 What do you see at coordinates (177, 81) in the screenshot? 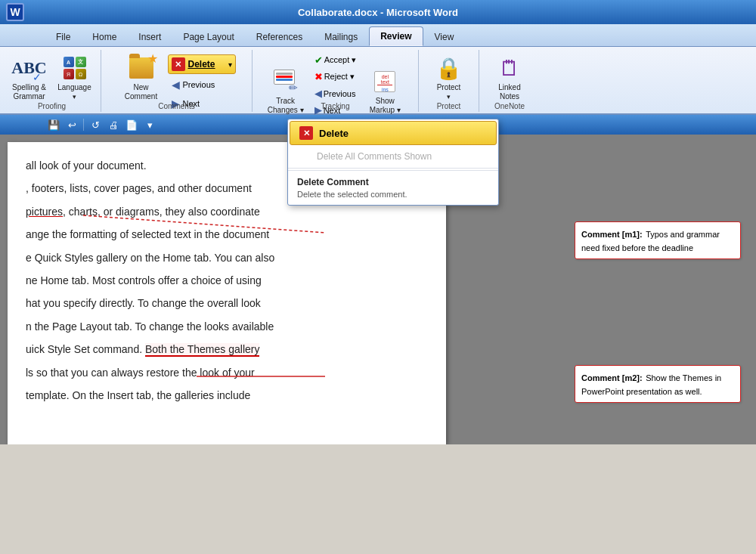
I see `group-comments: ★ NewComment ✕ Delete ▾ ◀ Previous` at bounding box center [177, 81].